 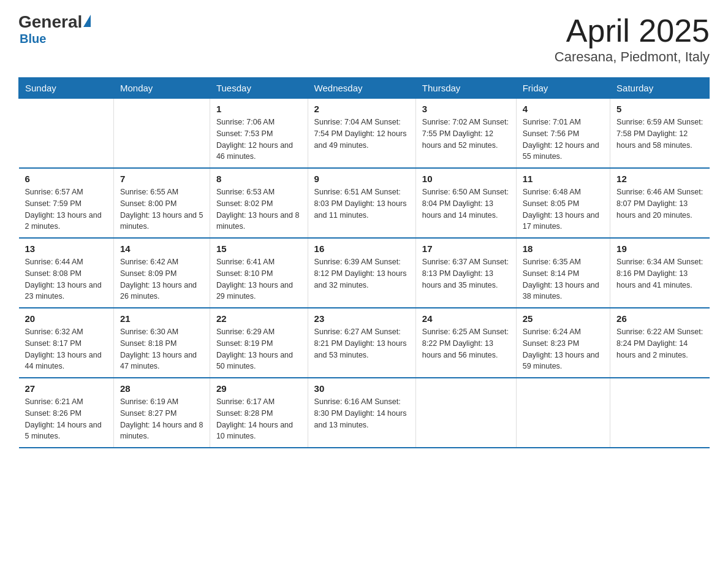 What do you see at coordinates (259, 343) in the screenshot?
I see `day-cell: 22Sunrise: 6:29 AM Sunset: 8:19 PM Dayli…` at bounding box center [259, 343].